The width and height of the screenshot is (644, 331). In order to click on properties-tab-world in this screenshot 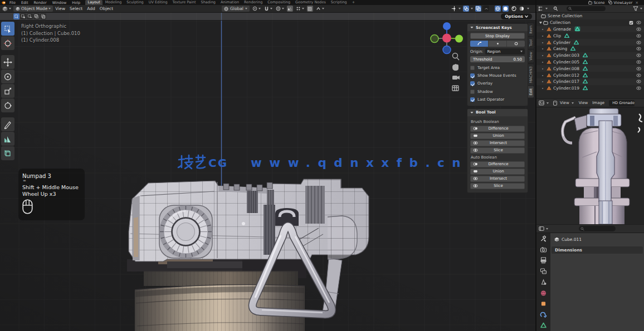, I will do `click(544, 293)`.